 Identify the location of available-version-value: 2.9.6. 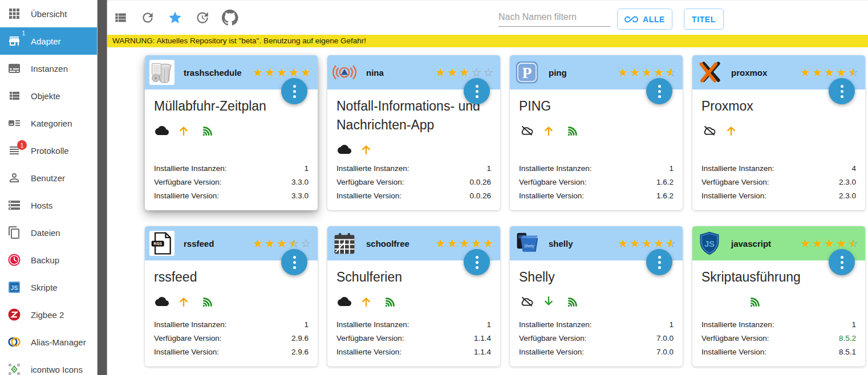
(300, 339).